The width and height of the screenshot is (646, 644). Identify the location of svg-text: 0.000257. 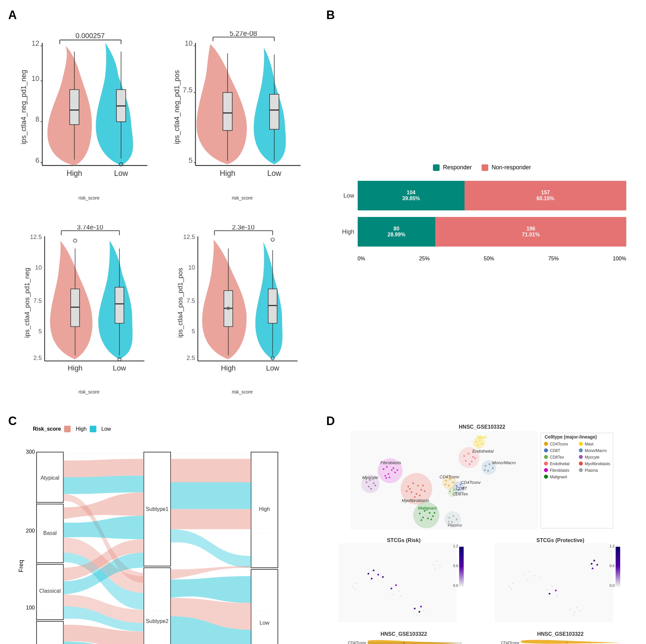
(90, 36).